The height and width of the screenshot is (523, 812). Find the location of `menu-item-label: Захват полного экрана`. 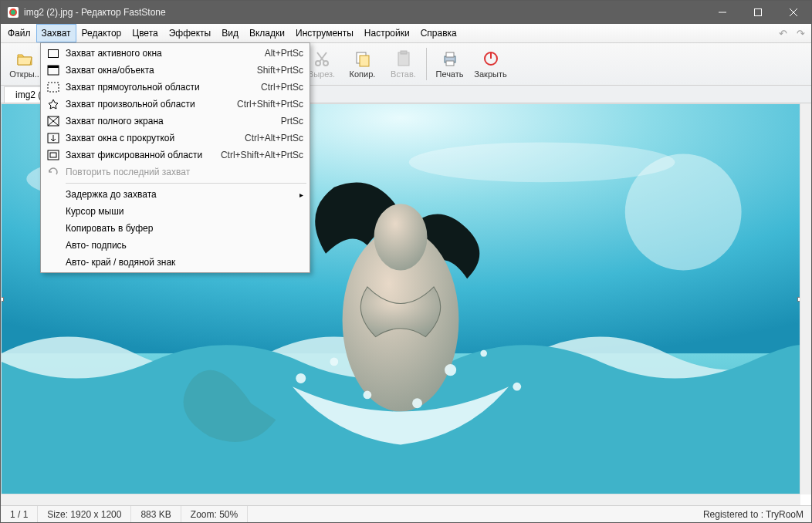

menu-item-label: Захват полного экрана is located at coordinates (173, 121).